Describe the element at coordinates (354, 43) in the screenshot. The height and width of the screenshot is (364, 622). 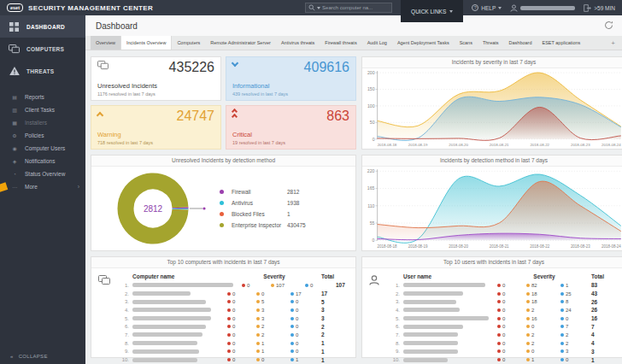
I see `dashboard-tabstrip: OverviewIncidents OverviewComputersRemot…` at that location.